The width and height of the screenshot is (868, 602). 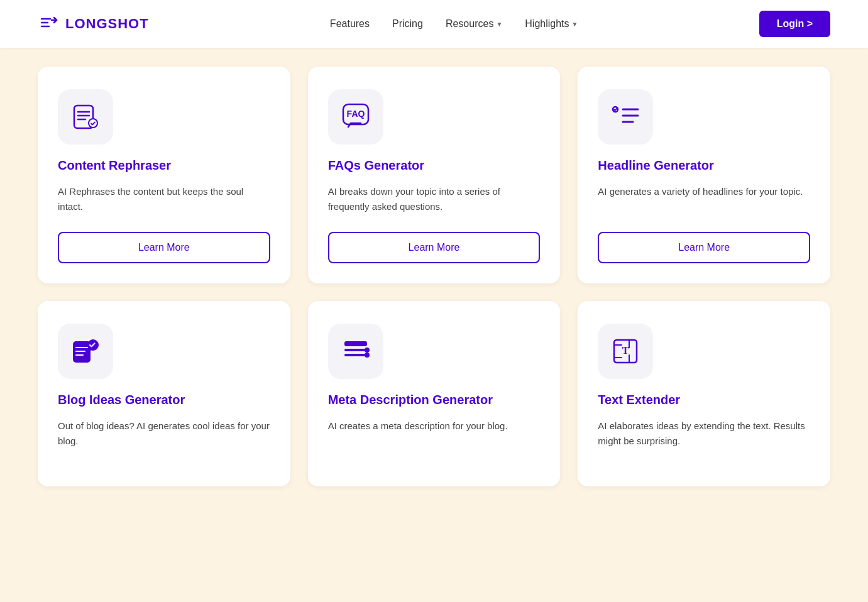 What do you see at coordinates (474, 24) in the screenshot?
I see `nav-resources: Resources ▼` at bounding box center [474, 24].